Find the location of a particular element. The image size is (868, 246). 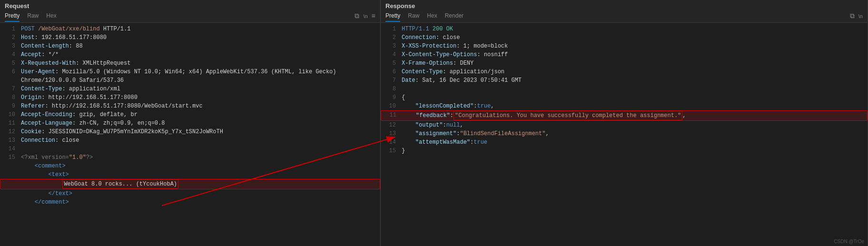

req-line-13: 13 Connection: close is located at coordinates (190, 140).